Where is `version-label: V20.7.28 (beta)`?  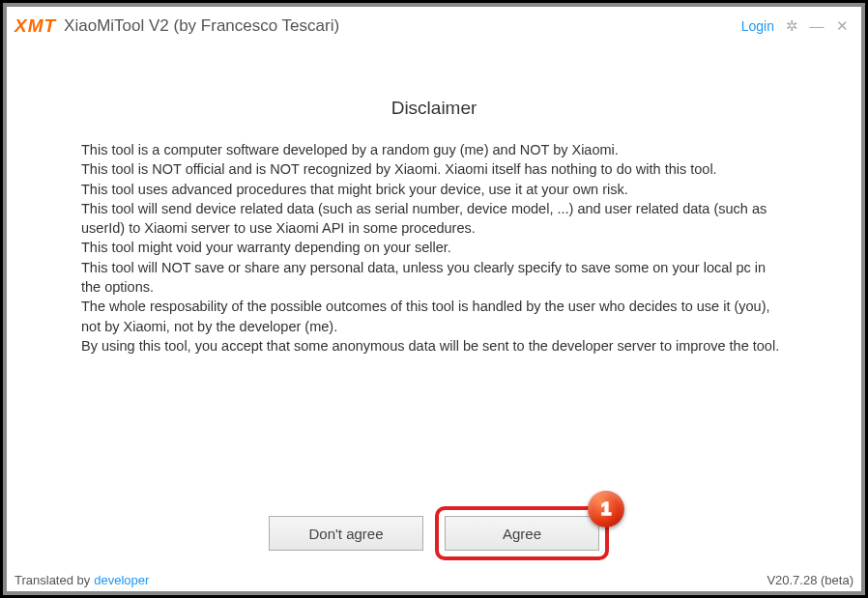 version-label: V20.7.28 (beta) is located at coordinates (810, 580).